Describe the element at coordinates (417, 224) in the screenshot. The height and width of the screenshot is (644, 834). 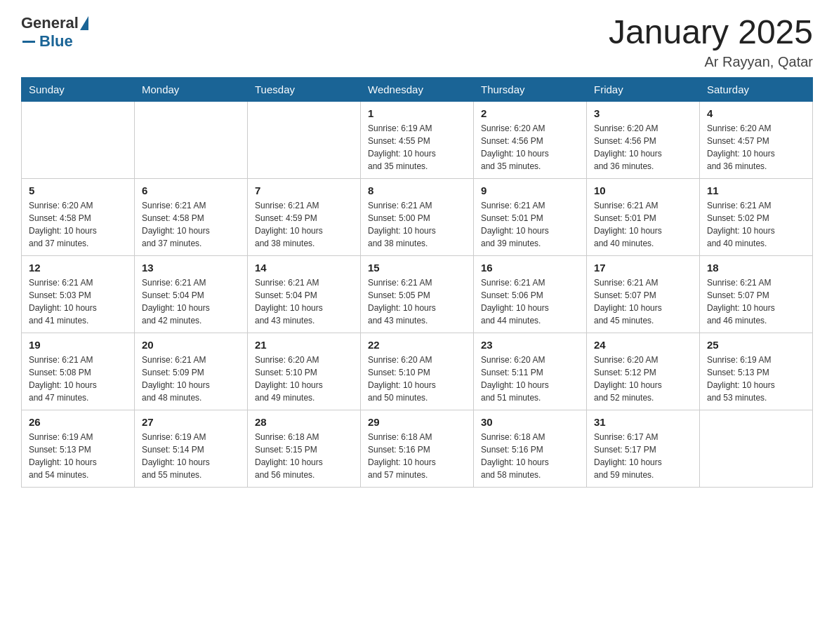
I see `day-info: Sunrise: 6:21 AM Sunset: 5:00 PM Dayligh…` at that location.